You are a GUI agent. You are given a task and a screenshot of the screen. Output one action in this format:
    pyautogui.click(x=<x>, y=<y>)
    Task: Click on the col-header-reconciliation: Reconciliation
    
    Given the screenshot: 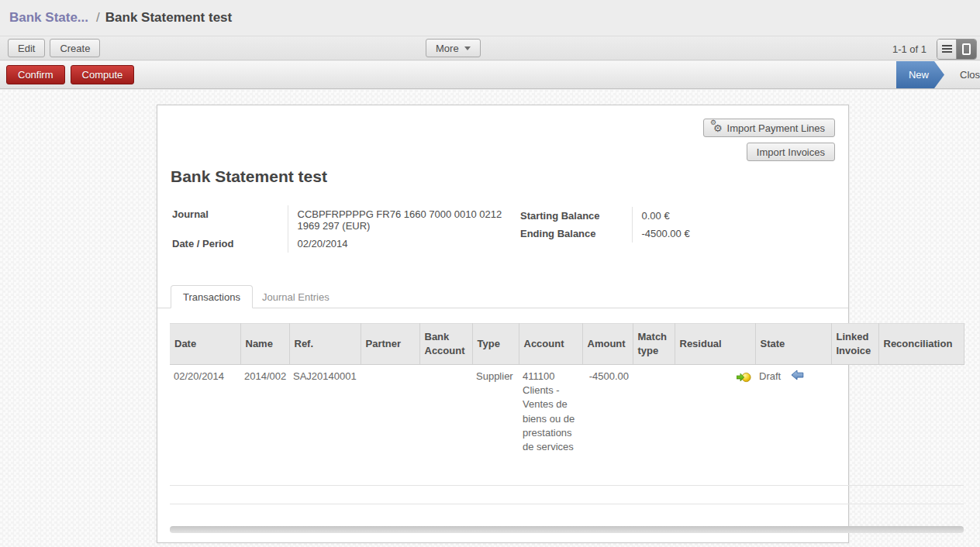 What is the action you would take?
    pyautogui.click(x=921, y=344)
    